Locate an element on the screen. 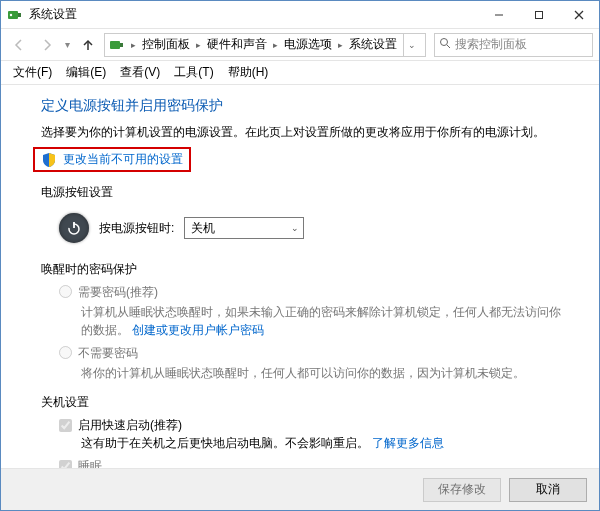 The image size is (600, 511). power-button-value: 关机 is located at coordinates (203, 228).